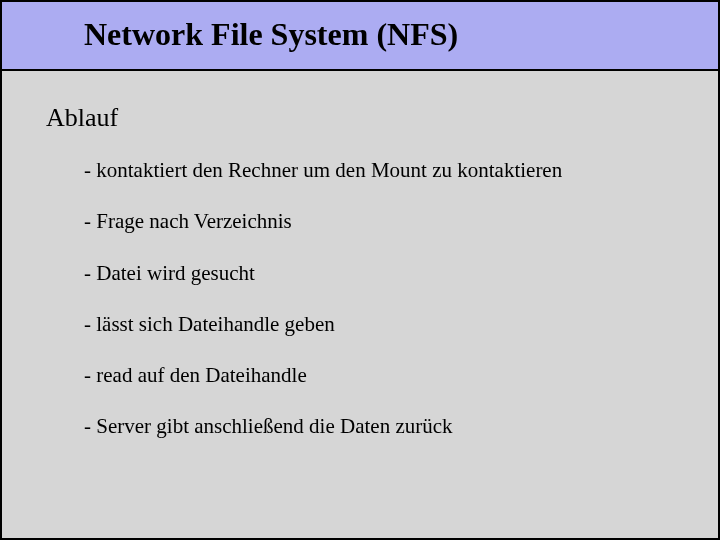 This screenshot has width=720, height=540. Describe the element at coordinates (401, 34) in the screenshot. I see `page-title: Network File System (NFS)` at that location.